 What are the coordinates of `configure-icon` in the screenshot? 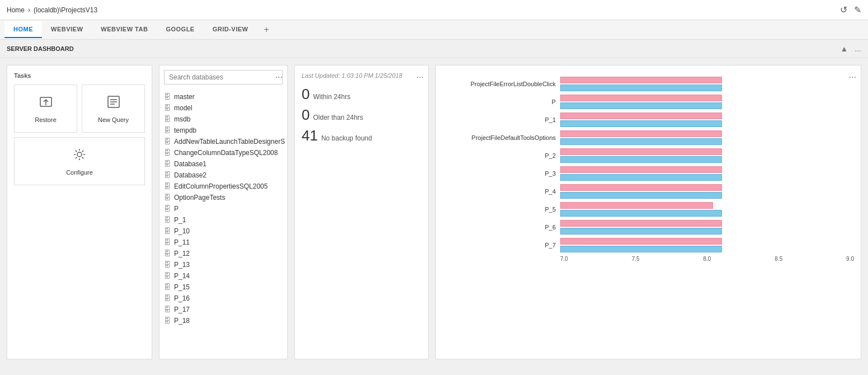 It's located at (79, 156).